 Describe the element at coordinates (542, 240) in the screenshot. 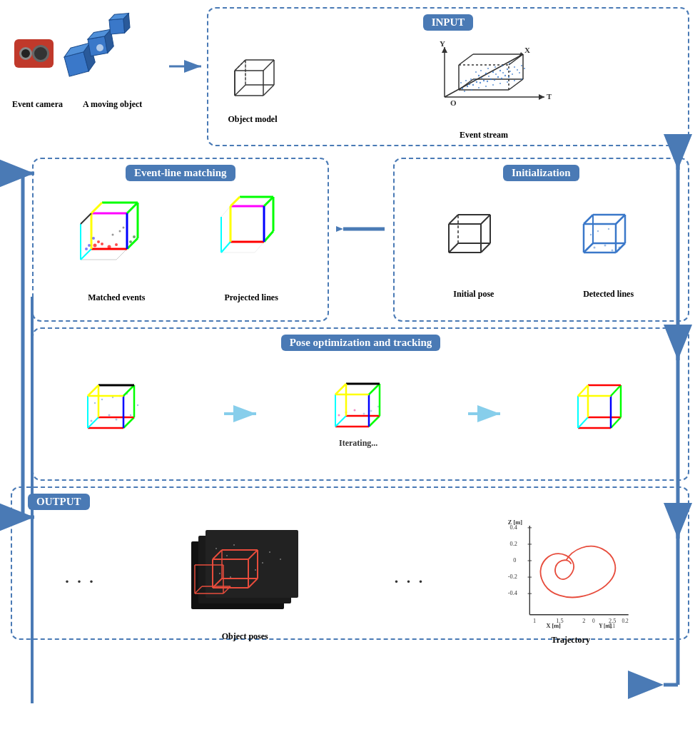

I see `initialization-box: Initialization` at that location.